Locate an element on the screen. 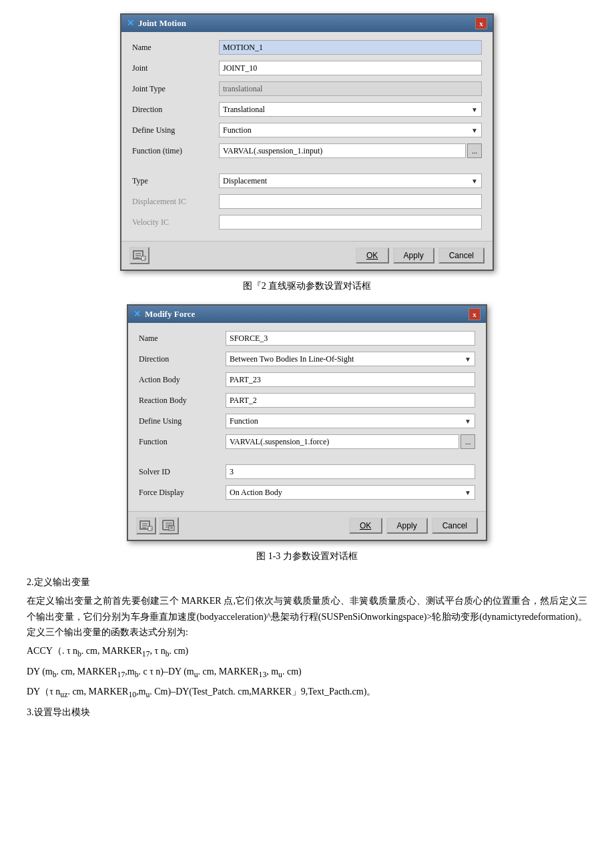 This screenshot has width=614, height=868. dialog1-icon-svg: ✎ is located at coordinates (139, 256).